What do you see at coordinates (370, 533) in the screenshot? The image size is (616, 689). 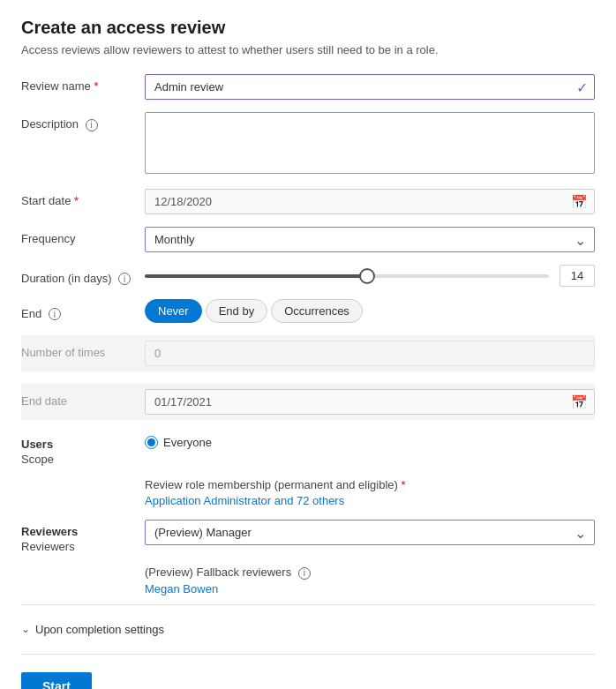 I see `reviewers-wrap: (Preview) Manager Selected users Members…` at bounding box center [370, 533].